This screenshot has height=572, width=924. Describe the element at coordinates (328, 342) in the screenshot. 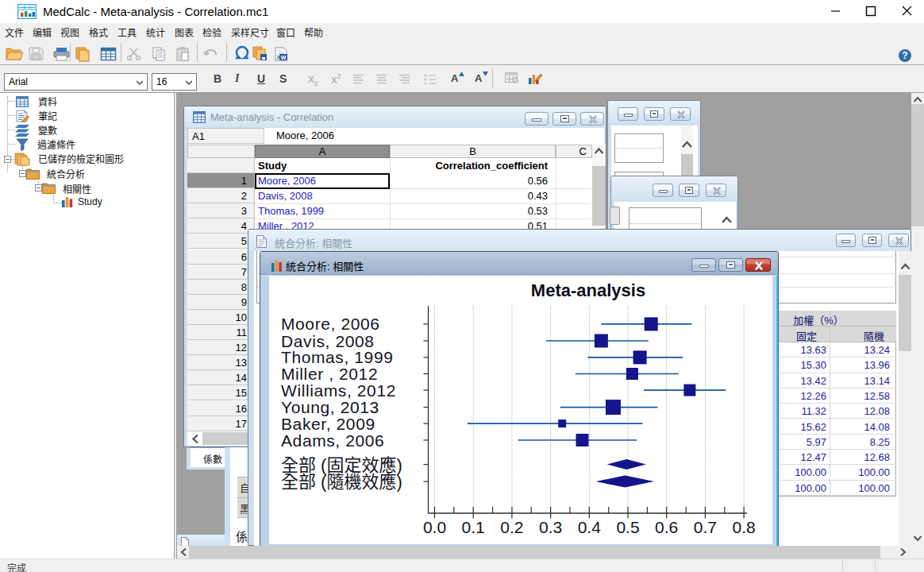

I see `svg-text: Davis, 2008` at that location.